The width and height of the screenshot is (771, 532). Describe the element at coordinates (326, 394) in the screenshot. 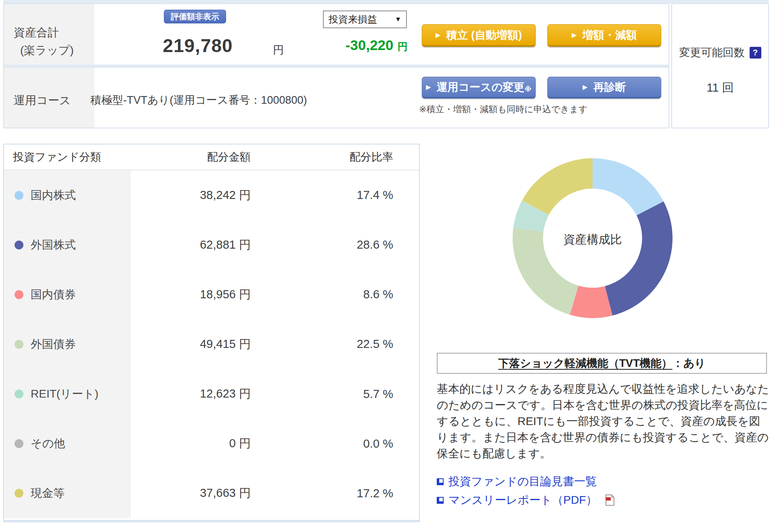

I see `allocation-ratio-value: 5.7 %` at that location.